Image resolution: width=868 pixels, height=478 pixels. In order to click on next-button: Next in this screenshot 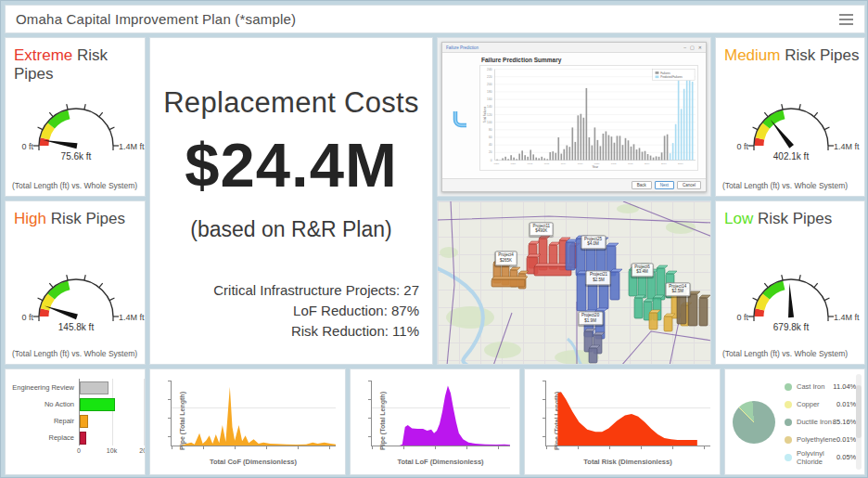, I will do `click(664, 186)`.